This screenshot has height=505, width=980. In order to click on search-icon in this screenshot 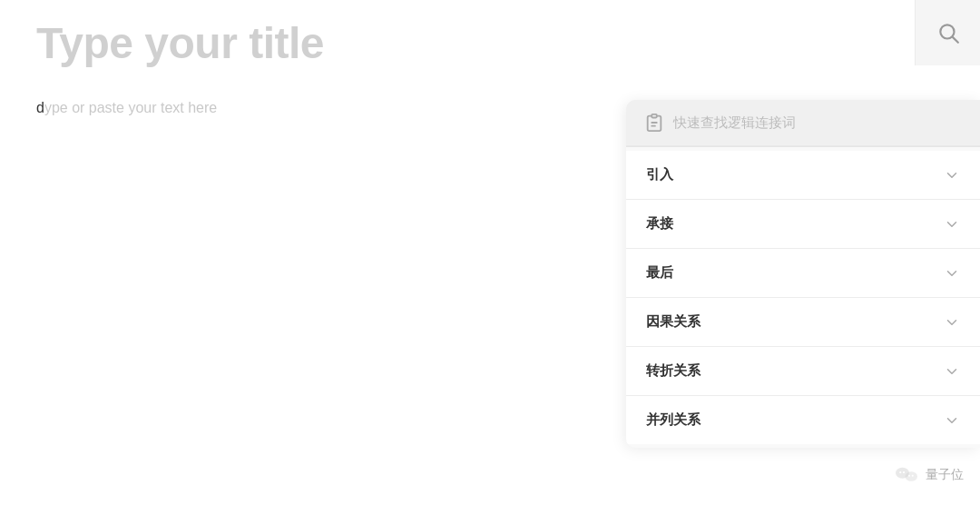, I will do `click(948, 33)`.